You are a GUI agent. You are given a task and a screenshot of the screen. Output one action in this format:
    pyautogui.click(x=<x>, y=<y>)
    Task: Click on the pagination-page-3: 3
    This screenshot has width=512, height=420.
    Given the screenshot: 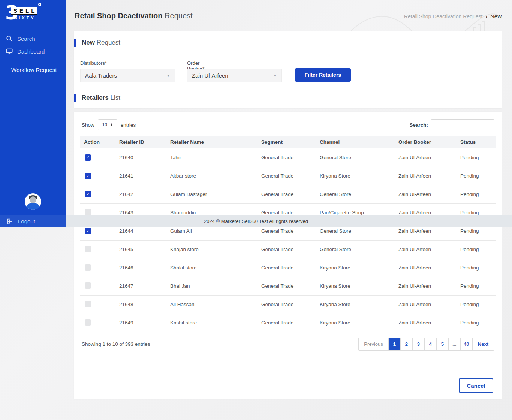 What is the action you would take?
    pyautogui.click(x=419, y=344)
    